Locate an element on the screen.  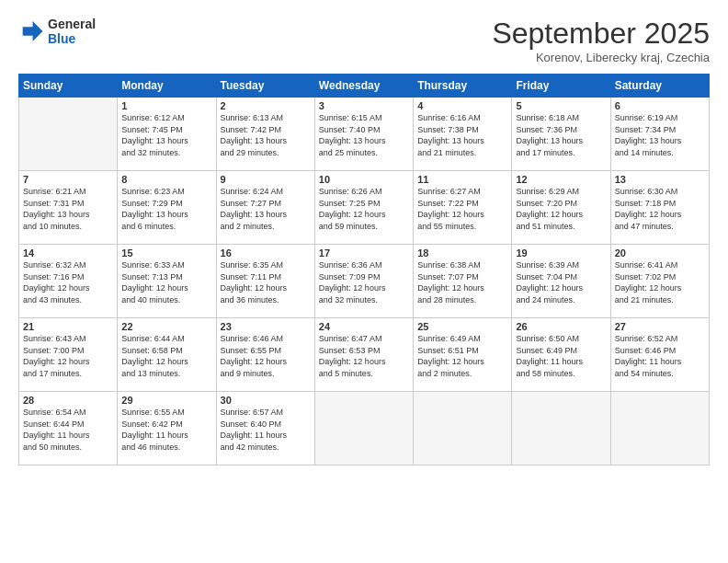
calendar-cell: 19Sunrise: 6:39 AM Sunset: 7:04 PM Dayli… is located at coordinates (561, 282).